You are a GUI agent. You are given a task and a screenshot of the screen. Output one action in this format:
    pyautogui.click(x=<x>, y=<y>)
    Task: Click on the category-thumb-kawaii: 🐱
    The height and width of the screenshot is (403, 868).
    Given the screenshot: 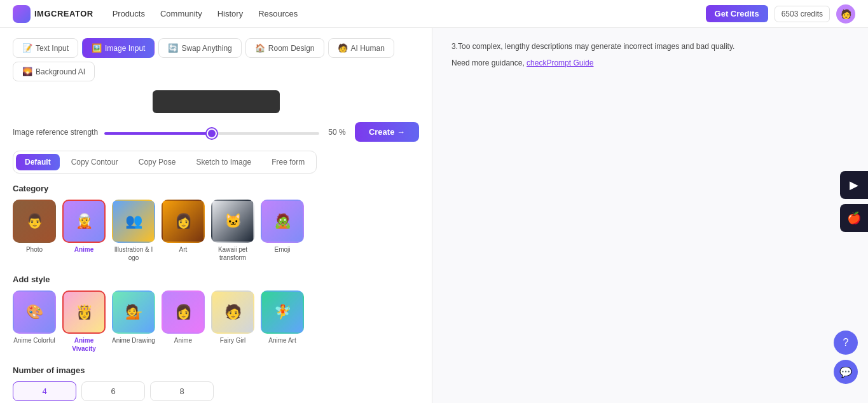 What is the action you would take?
    pyautogui.click(x=233, y=221)
    